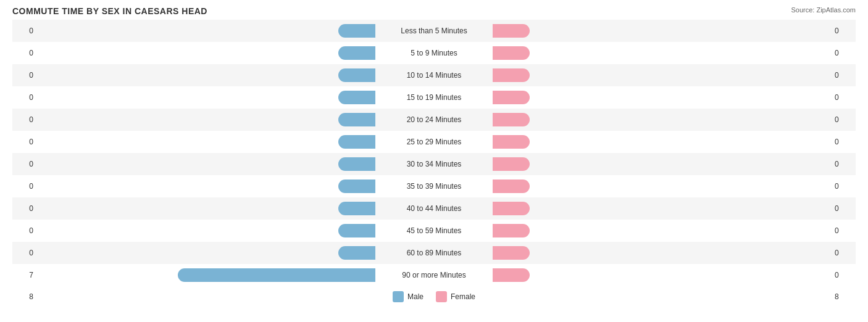 Image resolution: width=868 pixels, height=322 pixels. I want to click on bar-section: 5 to 9 Minutes, so click(434, 53).